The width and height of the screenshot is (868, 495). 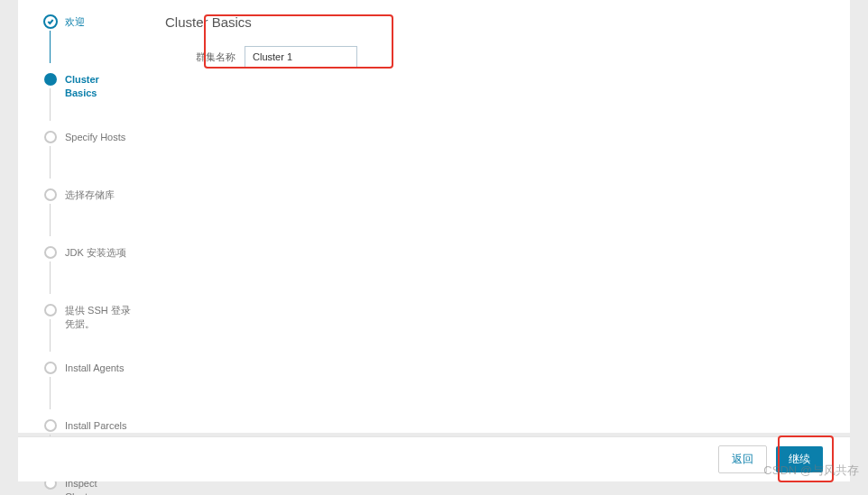 What do you see at coordinates (79, 261) in the screenshot?
I see `step-jdk-install: JDK 安装选项` at bounding box center [79, 261].